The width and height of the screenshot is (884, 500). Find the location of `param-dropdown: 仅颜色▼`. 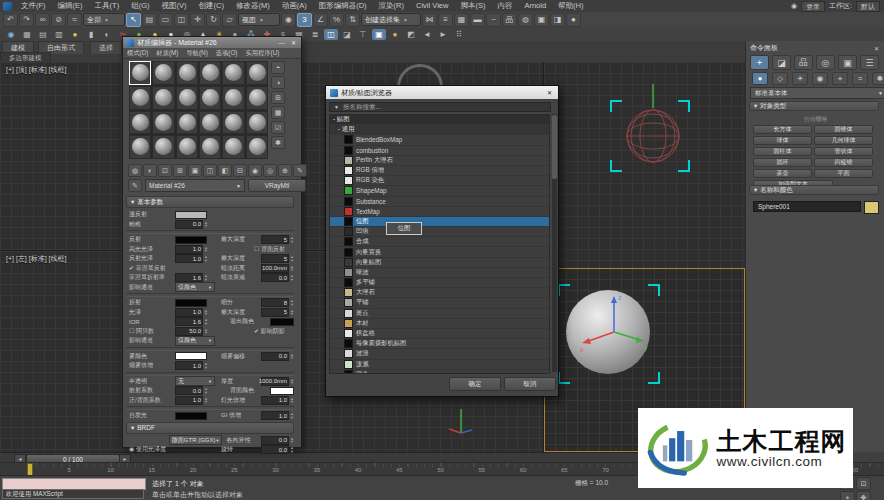

param-dropdown: 仅颜色▼ is located at coordinates (195, 287).